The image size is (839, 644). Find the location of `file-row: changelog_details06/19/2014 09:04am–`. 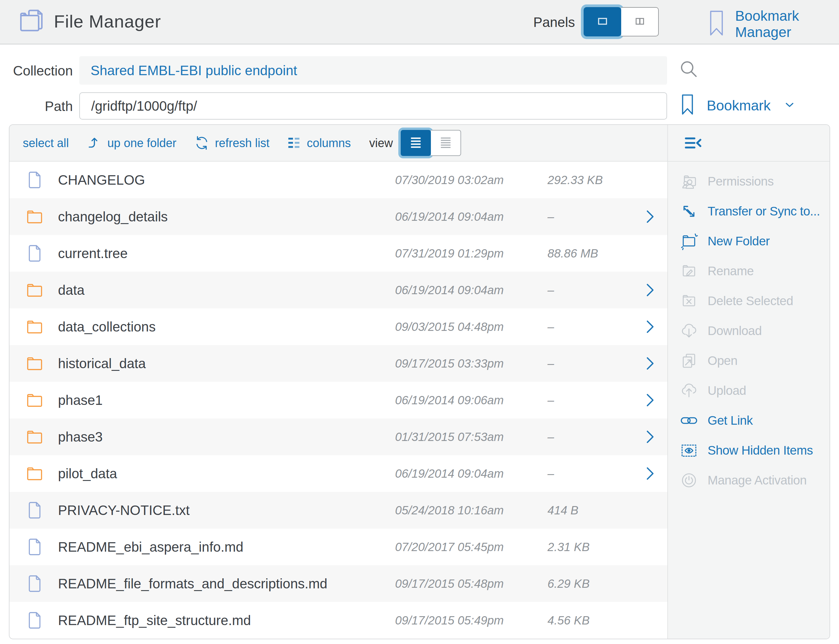

file-row: changelog_details06/19/2014 09:04am– is located at coordinates (338, 217).